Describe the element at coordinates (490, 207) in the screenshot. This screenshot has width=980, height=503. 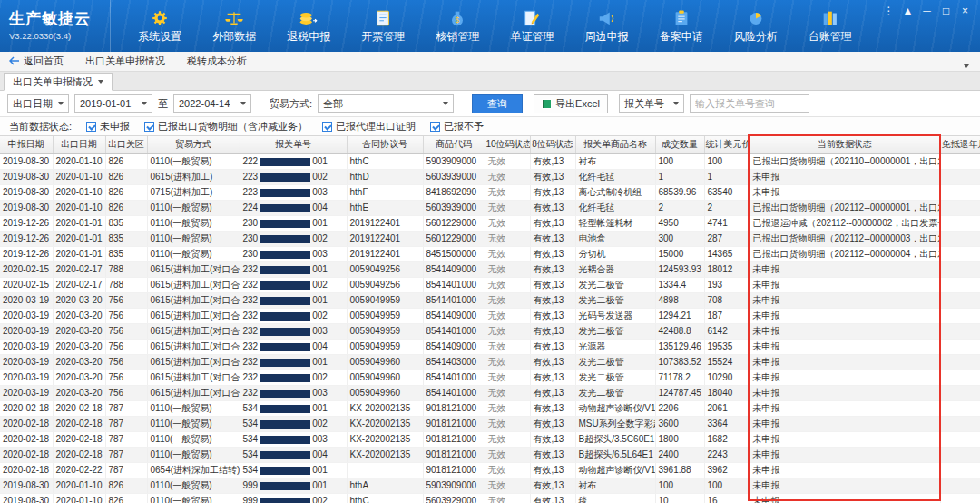
I see `table-row: 2019-08-302020-01-108260110(一般贸易)224004h…` at that location.